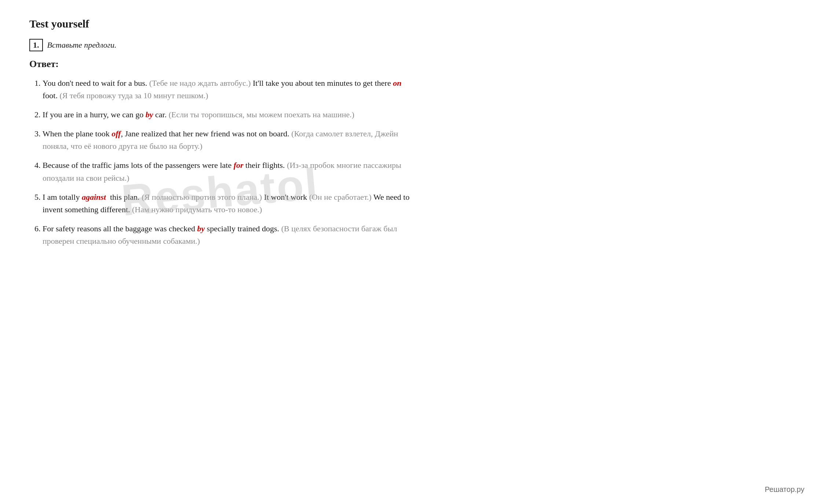  I want to click on text-content: specially trained dogs., so click(243, 229).